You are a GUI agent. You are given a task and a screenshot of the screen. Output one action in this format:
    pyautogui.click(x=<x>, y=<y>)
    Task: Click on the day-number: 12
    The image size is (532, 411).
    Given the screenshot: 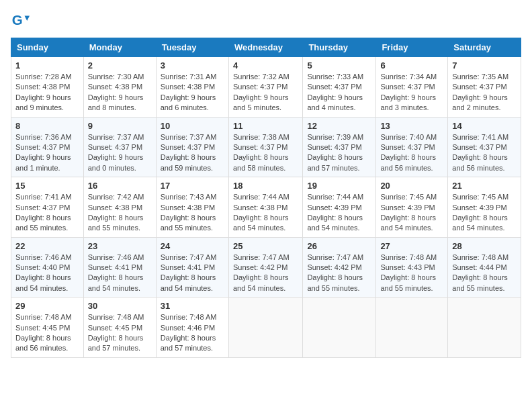 What is the action you would take?
    pyautogui.click(x=339, y=126)
    